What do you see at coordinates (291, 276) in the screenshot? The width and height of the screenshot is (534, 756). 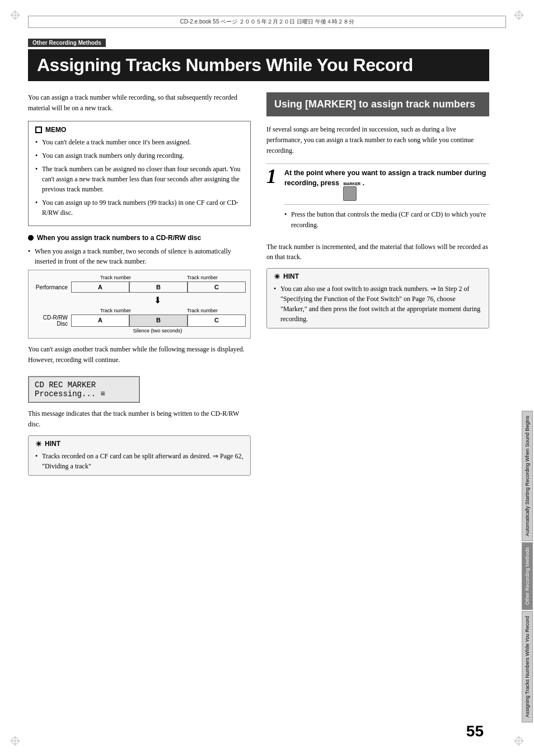 I see `hint-label-right: HINT` at bounding box center [291, 276].